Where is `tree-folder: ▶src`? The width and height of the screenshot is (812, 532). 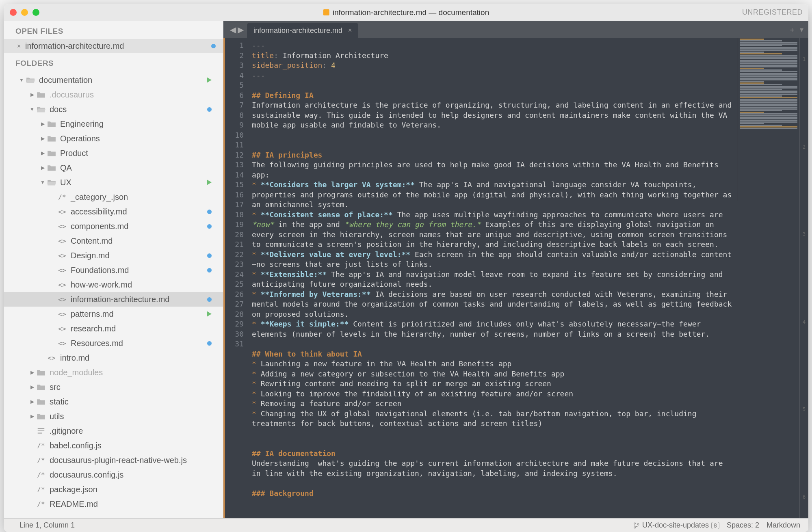
tree-folder: ▶src is located at coordinates (114, 387).